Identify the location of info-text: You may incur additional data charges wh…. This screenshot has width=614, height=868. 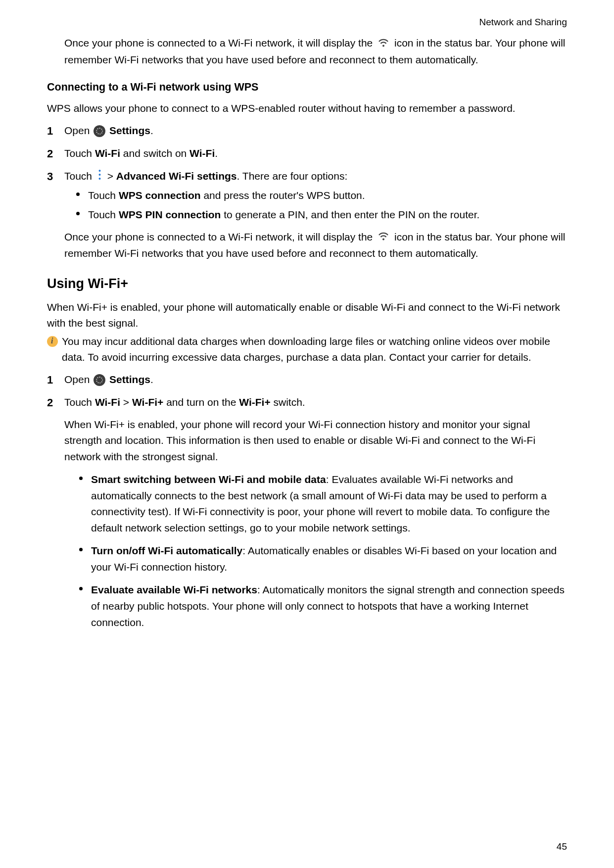
(315, 349).